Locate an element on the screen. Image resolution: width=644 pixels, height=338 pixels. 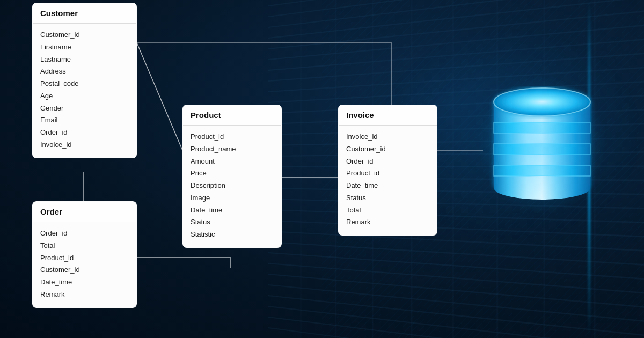
product-field-9: Statistic is located at coordinates (232, 235).